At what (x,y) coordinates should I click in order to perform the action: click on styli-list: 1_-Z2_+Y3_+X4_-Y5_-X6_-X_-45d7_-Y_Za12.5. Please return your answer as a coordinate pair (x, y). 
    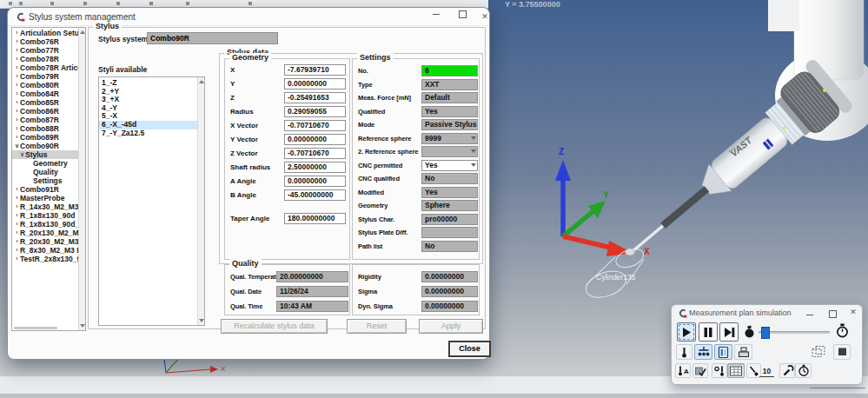
    Looking at the image, I should click on (151, 202).